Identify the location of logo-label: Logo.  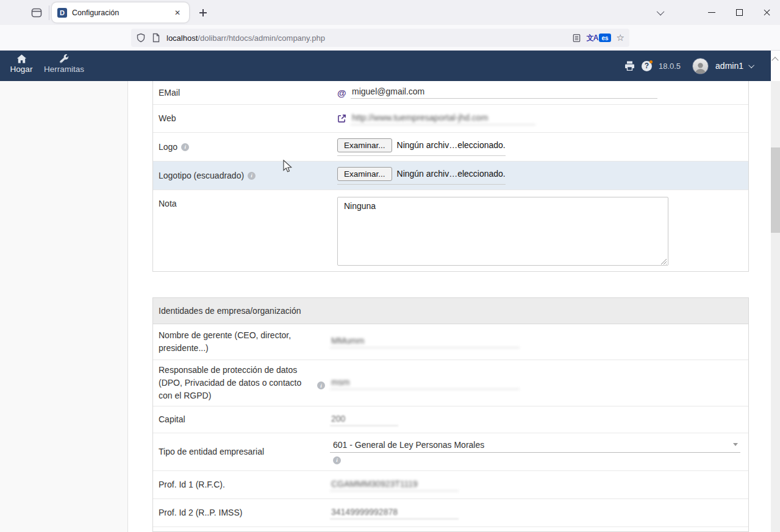
(168, 147).